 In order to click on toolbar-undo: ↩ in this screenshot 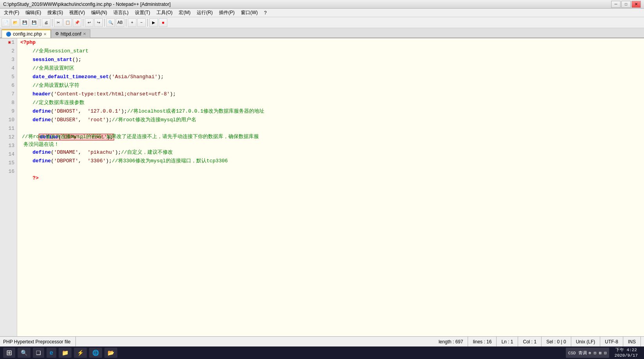, I will do `click(89, 23)`.